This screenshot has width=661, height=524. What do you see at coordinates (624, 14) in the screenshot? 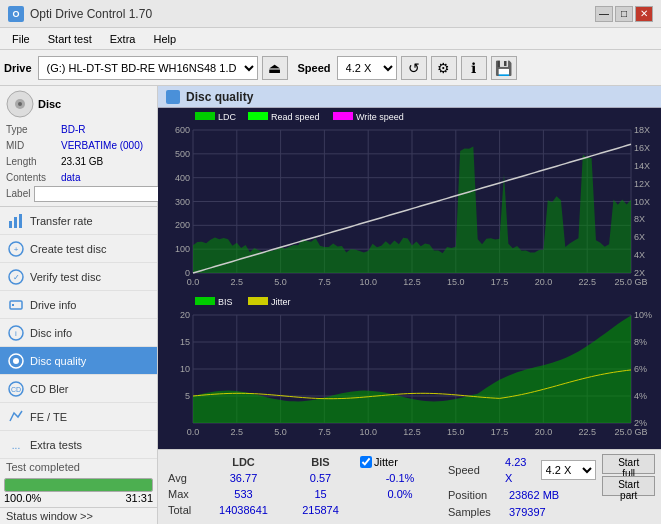
I see `maximize-button: □` at bounding box center [624, 14].